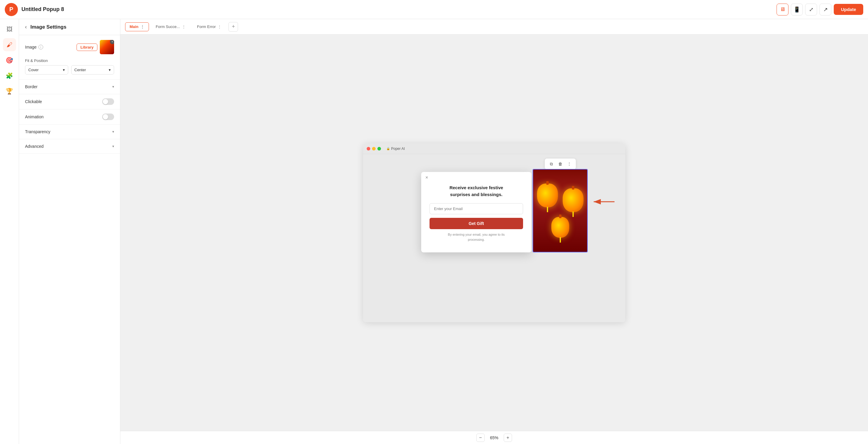 The image size is (868, 444). I want to click on tab-form-success-menu-icon: ⋮, so click(184, 27).